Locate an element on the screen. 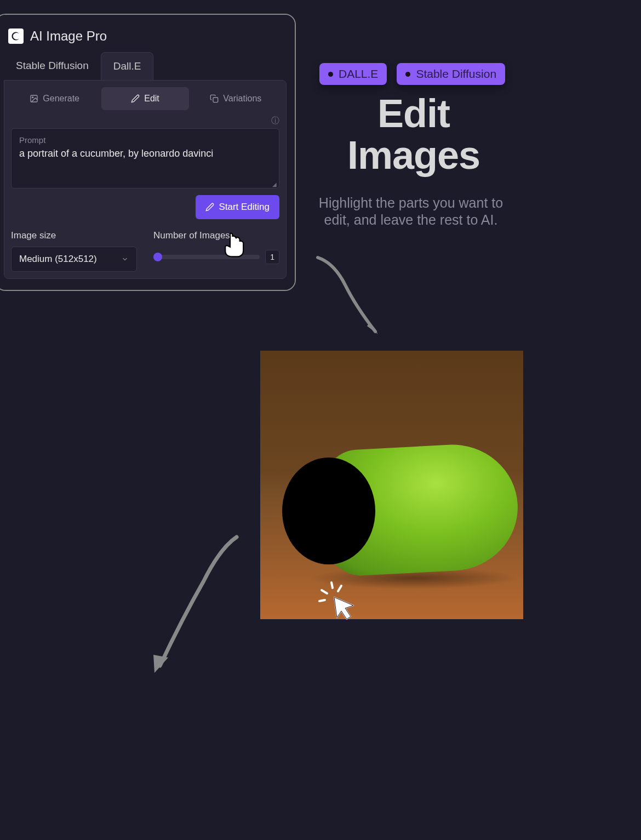 Image resolution: width=641 pixels, height=840 pixels. badge-label: DALL.E is located at coordinates (358, 74).